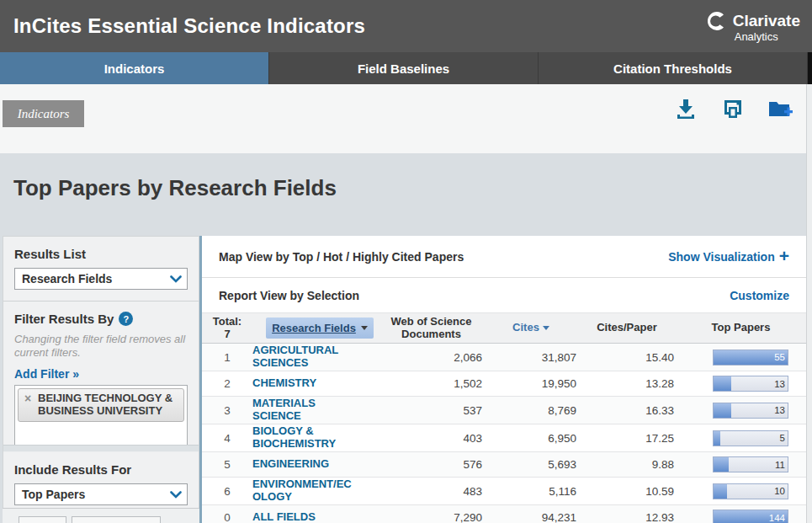 This screenshot has height=523, width=812. What do you see at coordinates (126, 318) in the screenshot?
I see `help-icon: ?` at bounding box center [126, 318].